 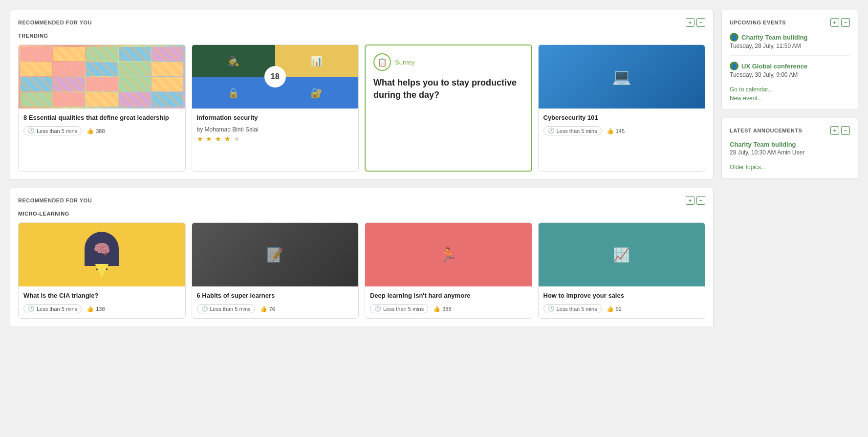 What do you see at coordinates (276, 255) in the screenshot?
I see `card-habits-image: 📝` at bounding box center [276, 255].